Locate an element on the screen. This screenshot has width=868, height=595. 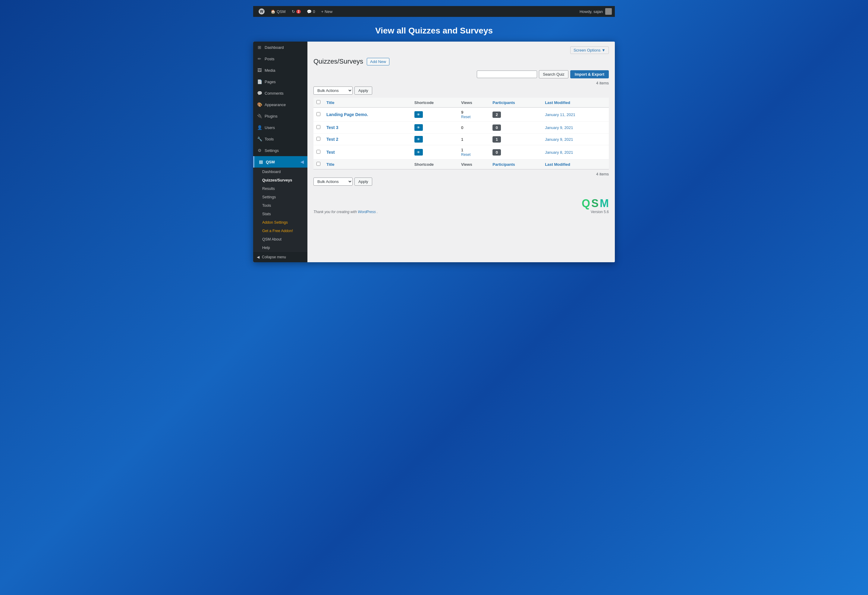
tf-checkbox is located at coordinates (318, 164).